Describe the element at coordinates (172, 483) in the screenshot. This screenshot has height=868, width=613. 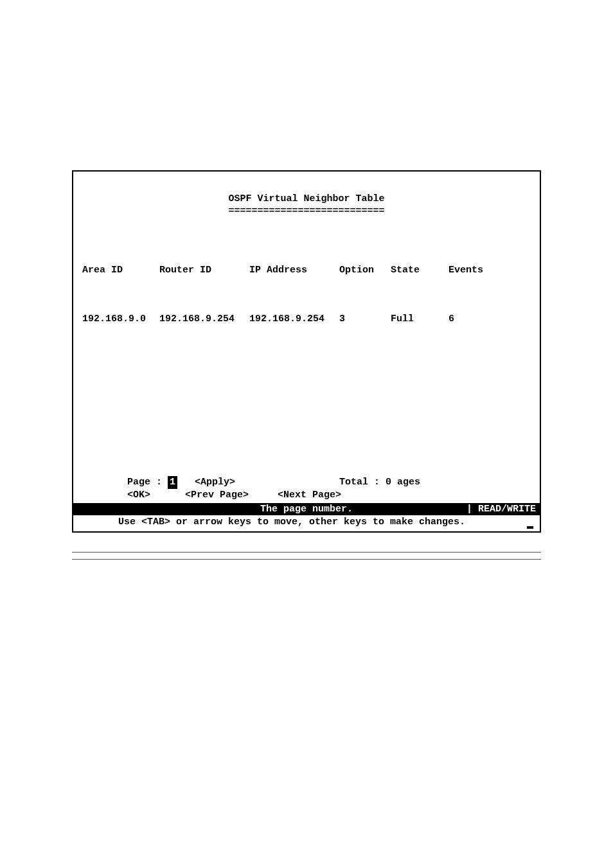
I see `page-input: 1` at that location.